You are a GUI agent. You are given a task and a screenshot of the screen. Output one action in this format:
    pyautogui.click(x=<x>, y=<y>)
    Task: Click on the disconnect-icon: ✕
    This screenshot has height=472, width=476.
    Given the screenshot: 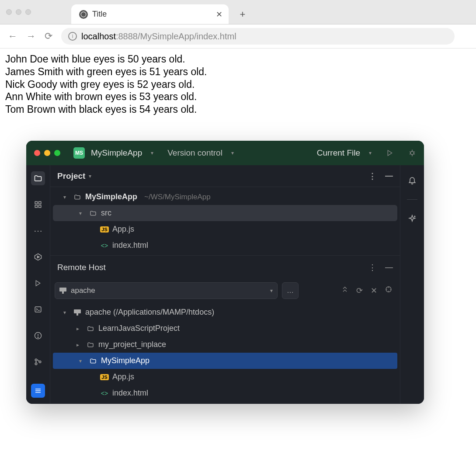 What is the action you would take?
    pyautogui.click(x=374, y=291)
    